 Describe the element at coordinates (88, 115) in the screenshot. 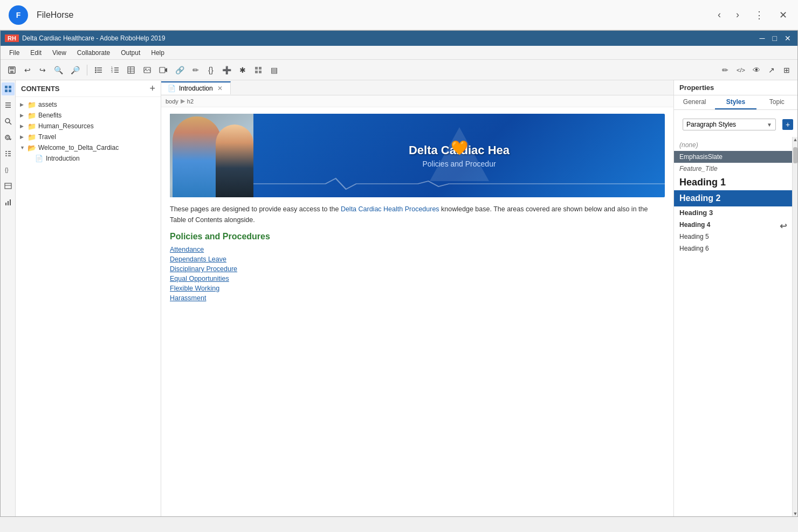

I see `tree-item-benefits: ▶ 📁 Benefits` at that location.